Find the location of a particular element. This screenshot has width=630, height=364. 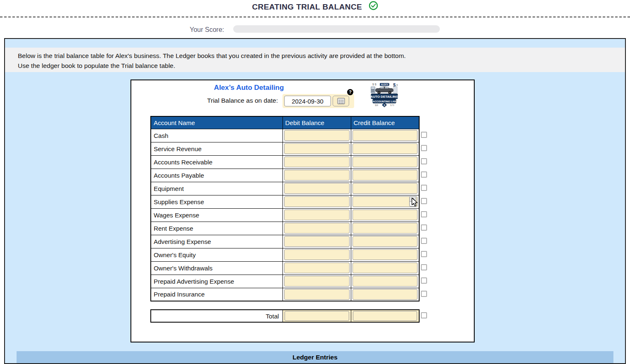

table-row: Owner's Withdrawals is located at coordinates (285, 268).